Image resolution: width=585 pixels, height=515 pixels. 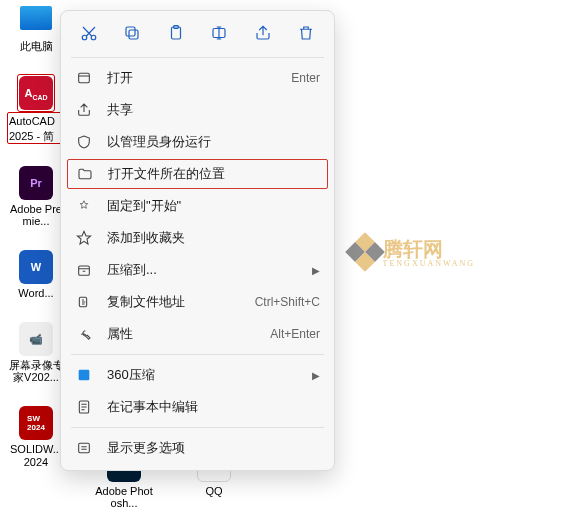 I want to click on archive-icon, so click(x=84, y=270).